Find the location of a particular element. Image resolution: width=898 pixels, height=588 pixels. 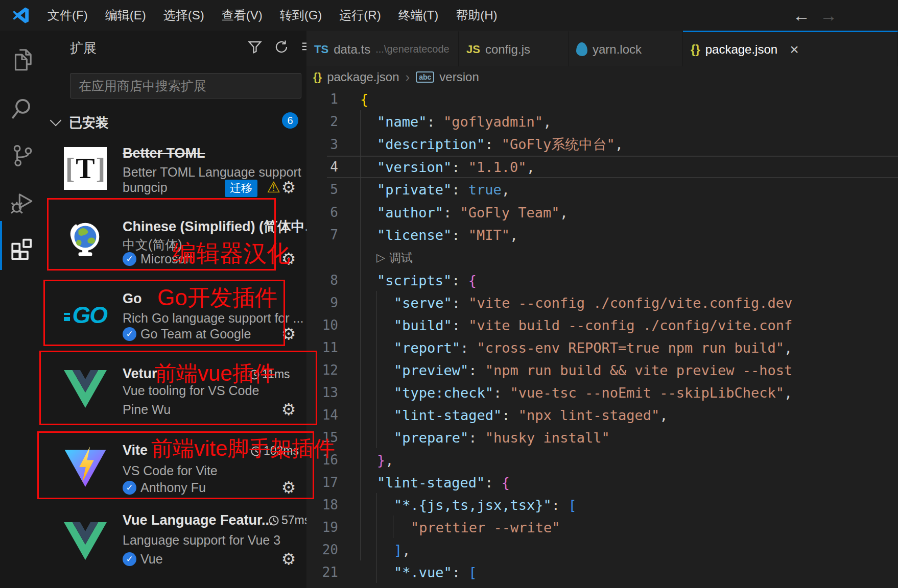

code-line-20: 20], is located at coordinates (602, 550).